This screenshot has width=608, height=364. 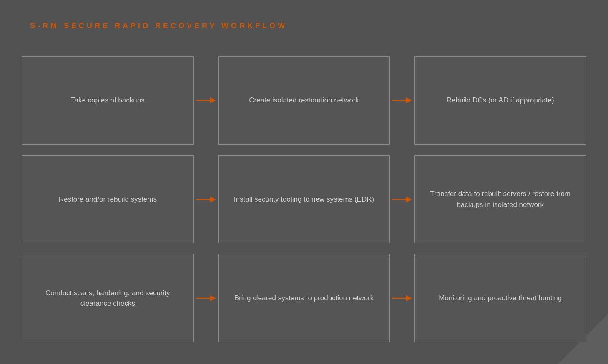 What do you see at coordinates (158, 26) in the screenshot?
I see `page-title: S-RM SECURE RAPID RECOVERY WORKFLOW` at bounding box center [158, 26].